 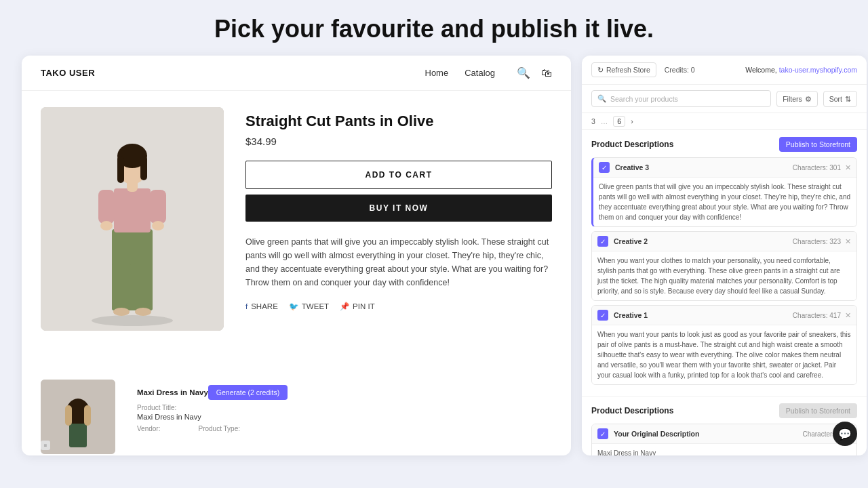 I want to click on creative-2-body: When you want your clothes to match your…, so click(x=724, y=276).